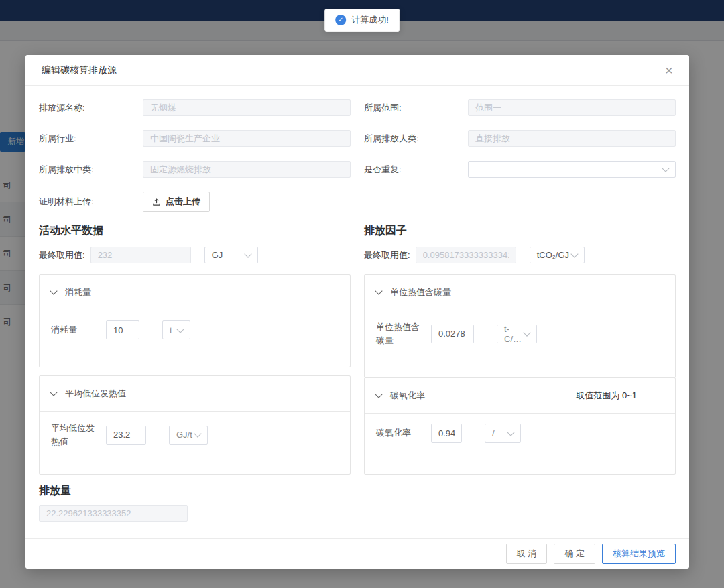  What do you see at coordinates (217, 255) in the screenshot?
I see `activity-unit-value: GJ` at bounding box center [217, 255].